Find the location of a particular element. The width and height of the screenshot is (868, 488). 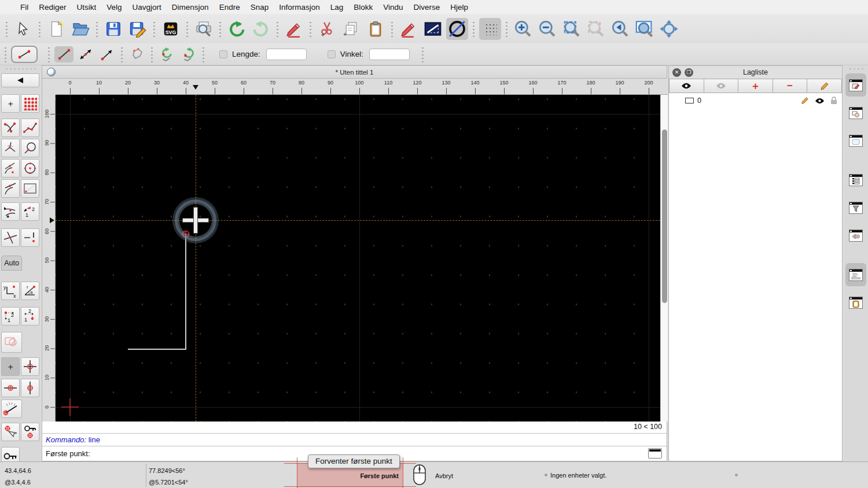

selection-region-button is located at coordinates (12, 342).